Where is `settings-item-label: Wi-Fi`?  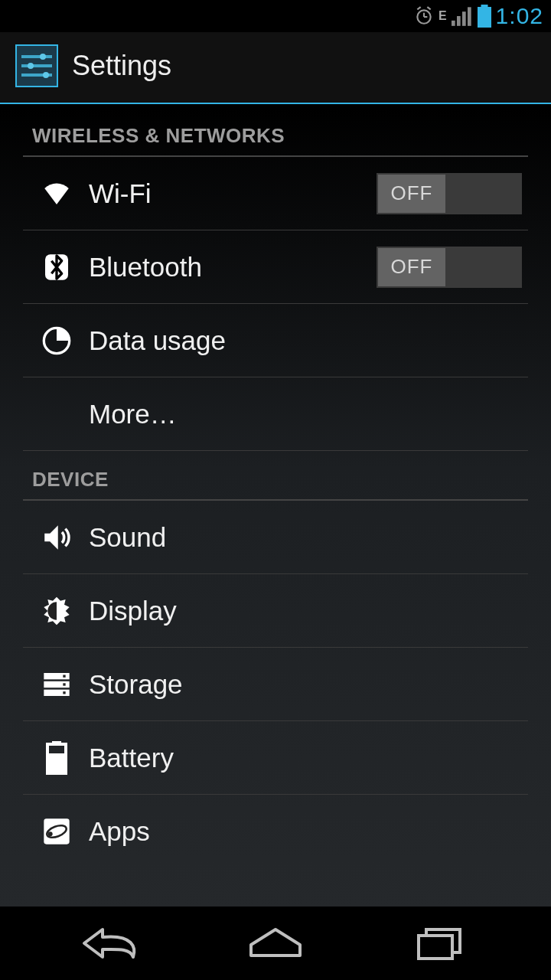
settings-item-label: Wi-Fi is located at coordinates (230, 194).